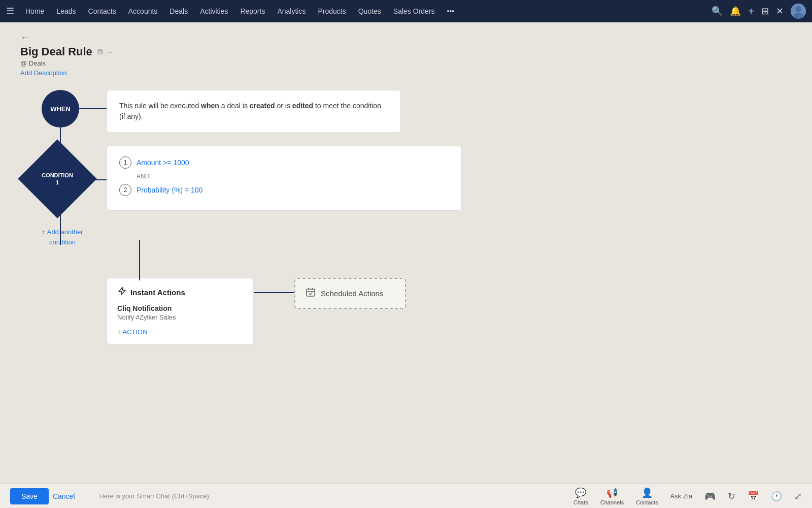 The height and width of the screenshot is (508, 812). Describe the element at coordinates (647, 493) in the screenshot. I see `contacts-icon: 👤` at that location.